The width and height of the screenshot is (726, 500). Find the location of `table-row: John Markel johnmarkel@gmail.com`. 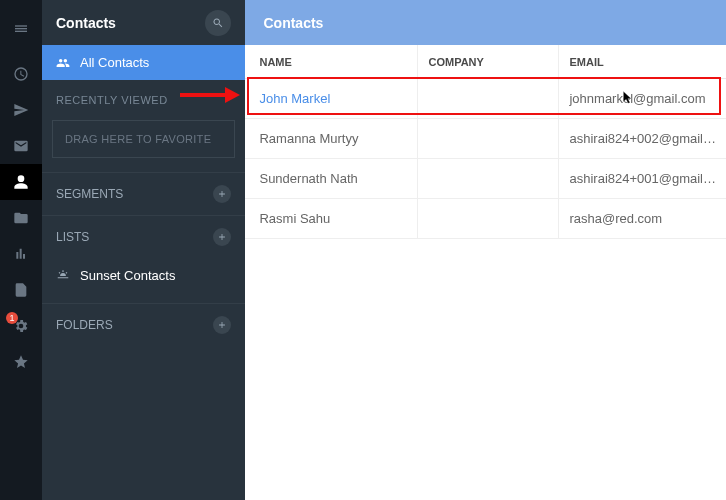

table-row: John Markel johnmarkel@gmail.com is located at coordinates (486, 99).